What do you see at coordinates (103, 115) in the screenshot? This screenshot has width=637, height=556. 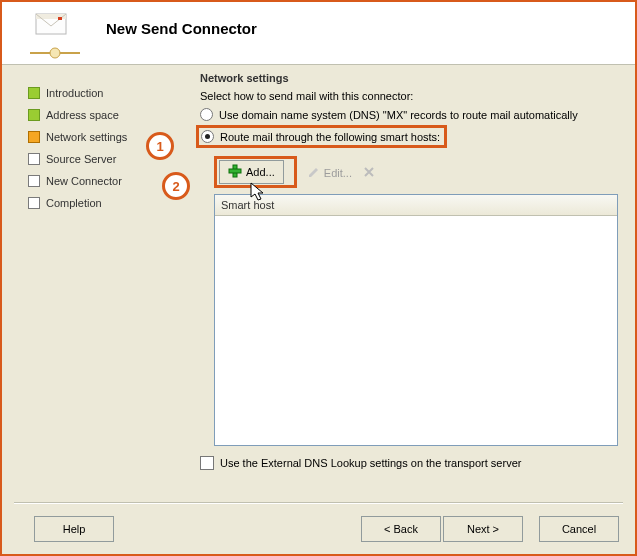 I see `step-address-space: Address space` at bounding box center [103, 115].